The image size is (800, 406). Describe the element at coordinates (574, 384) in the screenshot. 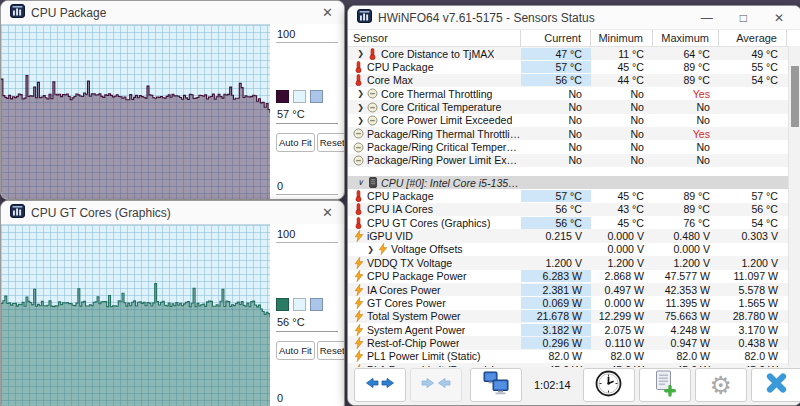

I see `status-bar: 1:02:14 ⚙` at that location.